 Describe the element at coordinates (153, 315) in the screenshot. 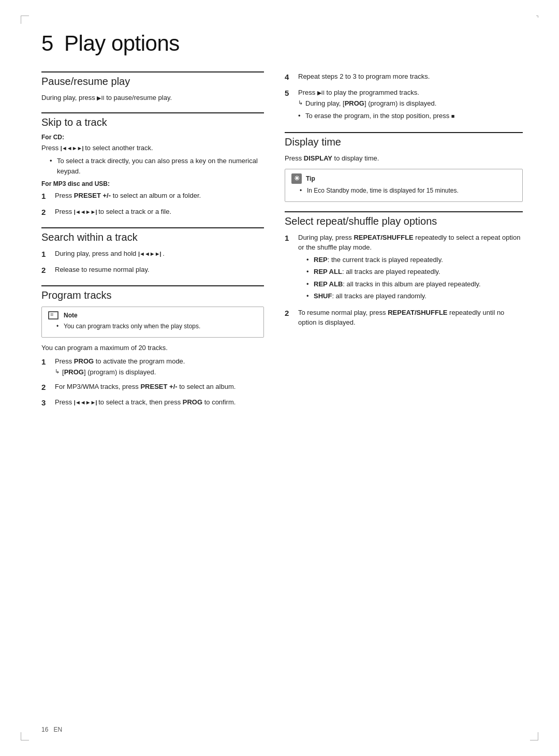

I see `note-header: Note` at that location.